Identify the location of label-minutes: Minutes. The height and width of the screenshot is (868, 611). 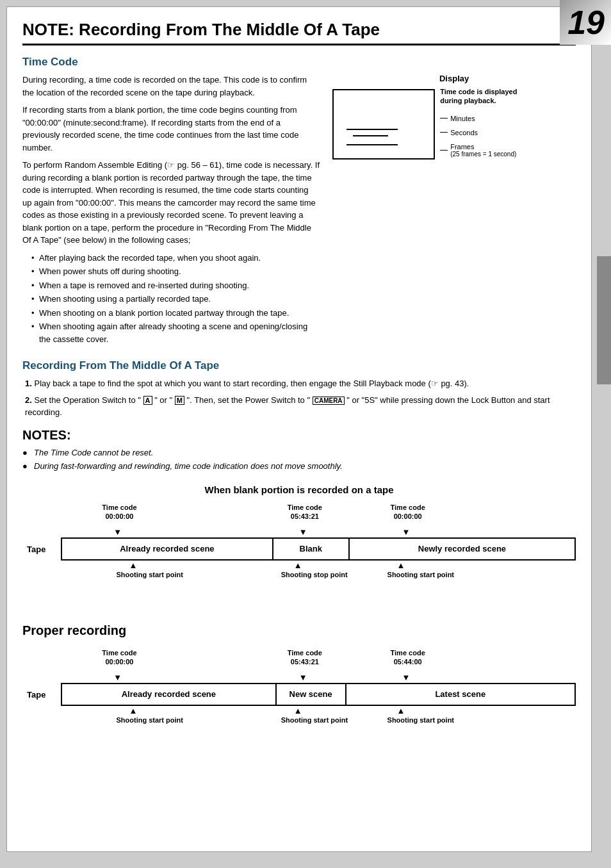
(462, 119).